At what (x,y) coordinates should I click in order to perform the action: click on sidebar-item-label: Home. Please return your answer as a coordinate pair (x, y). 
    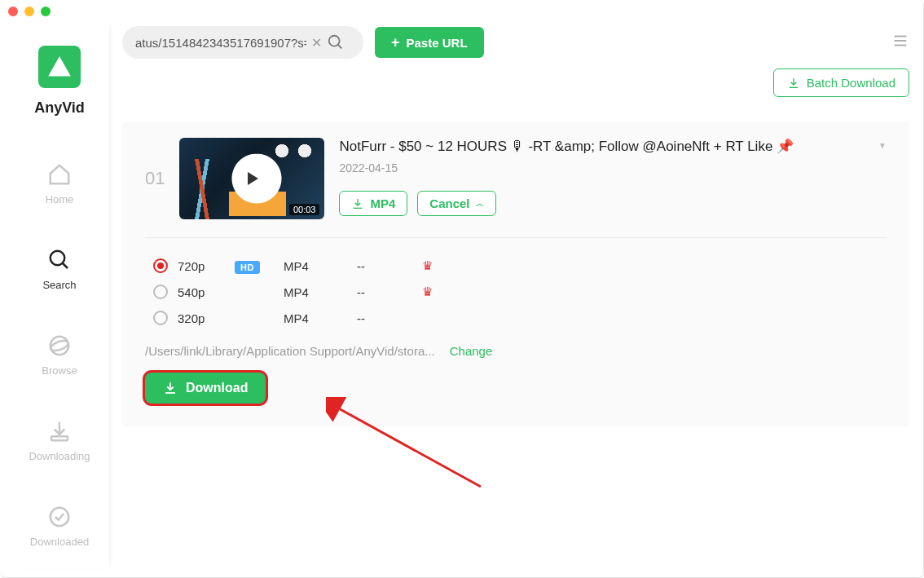
    Looking at the image, I should click on (60, 199).